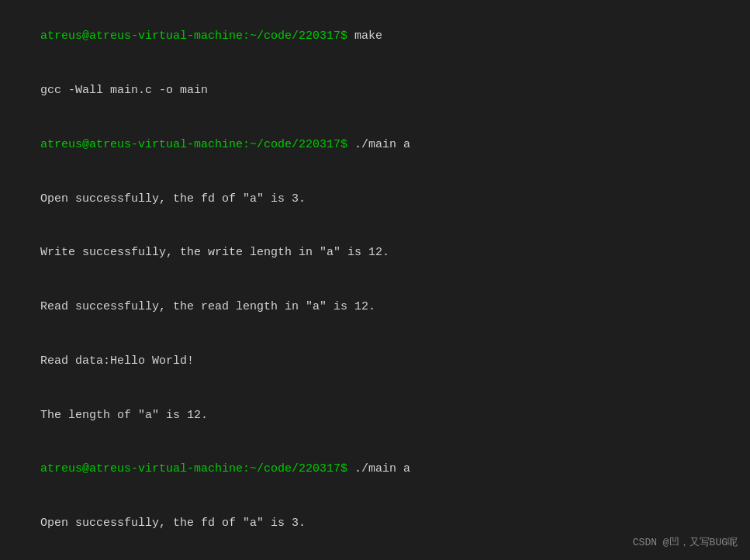  I want to click on terminal-line: Read data:Hello World!, so click(375, 361).